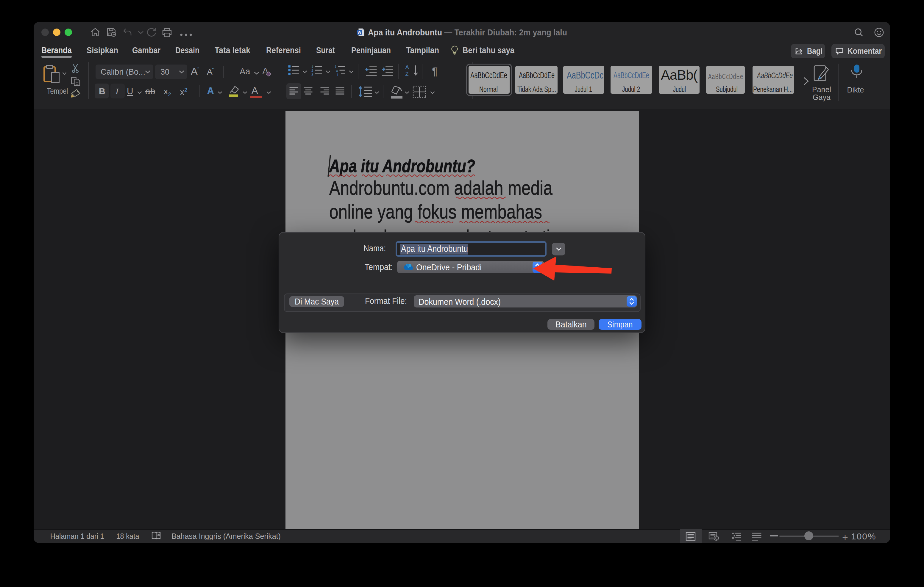 This screenshot has height=587, width=924. What do you see at coordinates (338, 75) in the screenshot?
I see `svg-text: i` at bounding box center [338, 75].